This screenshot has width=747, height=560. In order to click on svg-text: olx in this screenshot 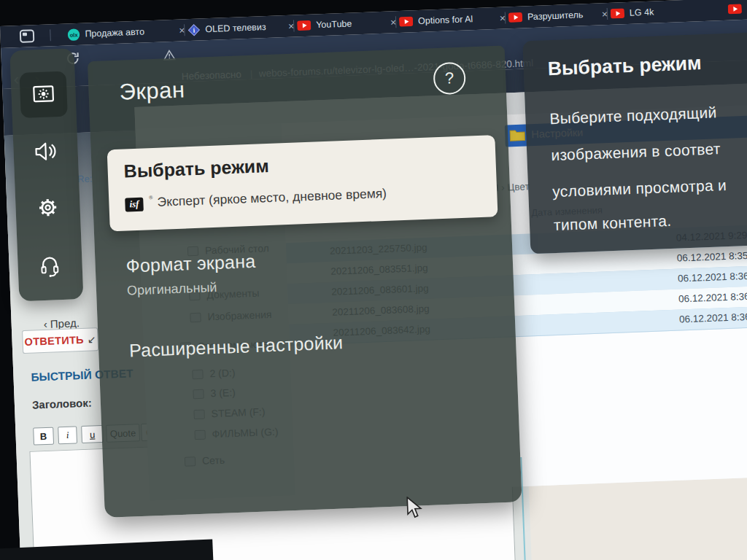, I will do `click(74, 35)`.